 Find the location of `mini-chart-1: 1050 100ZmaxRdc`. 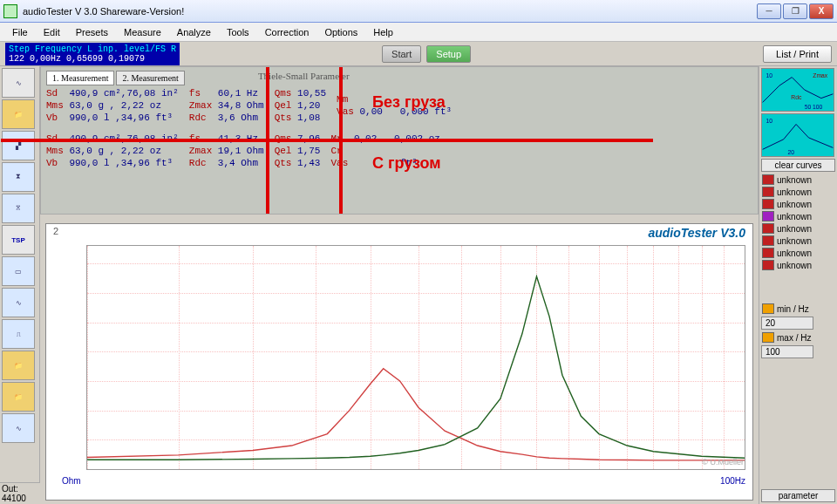

mini-chart-1: 1050 100ZmaxRdc is located at coordinates (798, 90).